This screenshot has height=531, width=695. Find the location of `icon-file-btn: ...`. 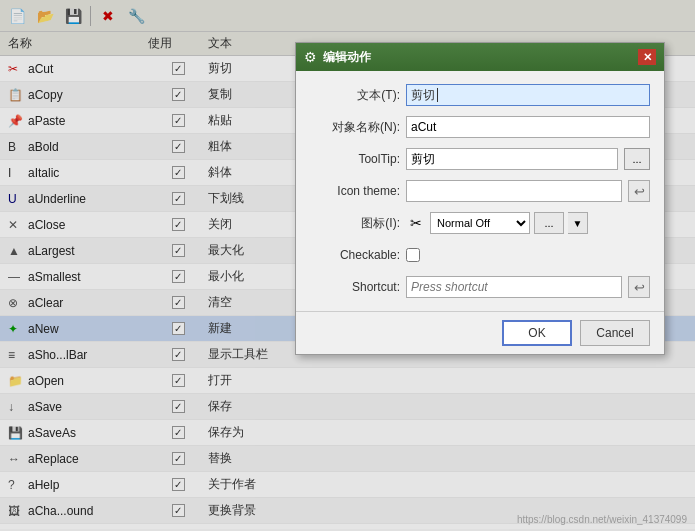

icon-file-btn: ... is located at coordinates (549, 223).